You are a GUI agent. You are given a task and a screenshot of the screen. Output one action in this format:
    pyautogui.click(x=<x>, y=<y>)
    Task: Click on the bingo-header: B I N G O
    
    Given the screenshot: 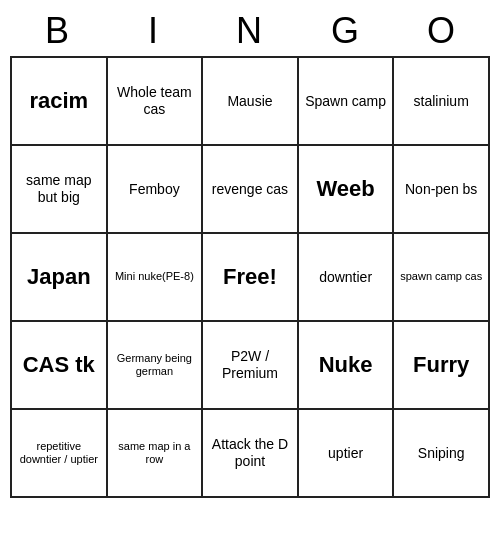 What is the action you would take?
    pyautogui.click(x=250, y=31)
    